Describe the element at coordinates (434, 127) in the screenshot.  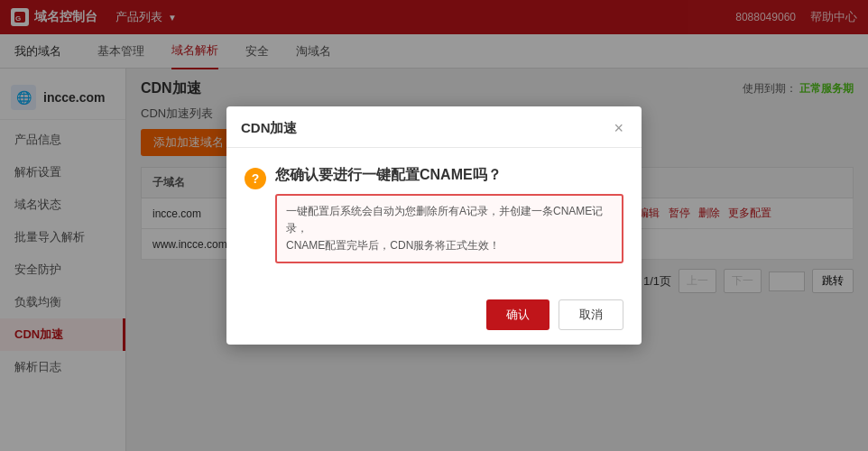
I see `modal-header: CDN加速 ×` at that location.